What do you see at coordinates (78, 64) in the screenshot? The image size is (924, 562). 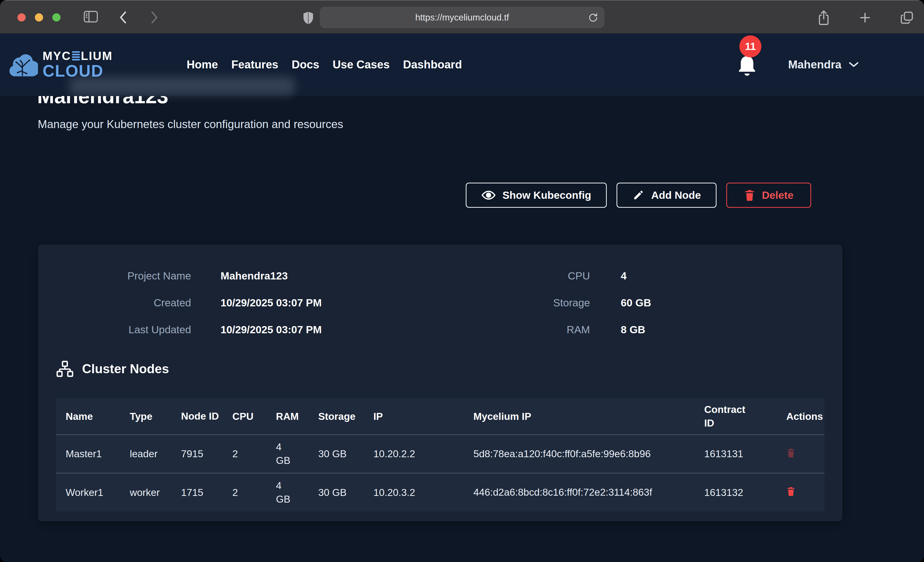 I see `logo-text: MYCLIUM CLOUD` at bounding box center [78, 64].